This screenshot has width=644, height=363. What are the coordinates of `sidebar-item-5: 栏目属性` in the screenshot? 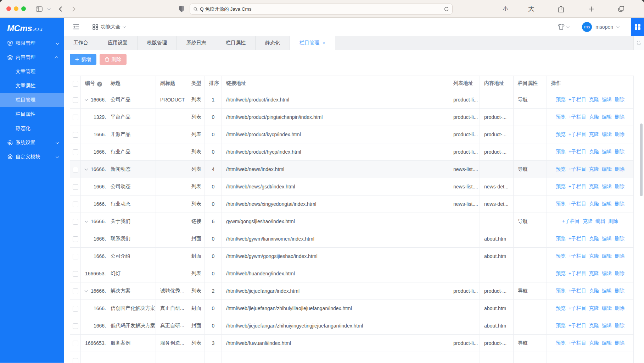 It's located at (32, 114).